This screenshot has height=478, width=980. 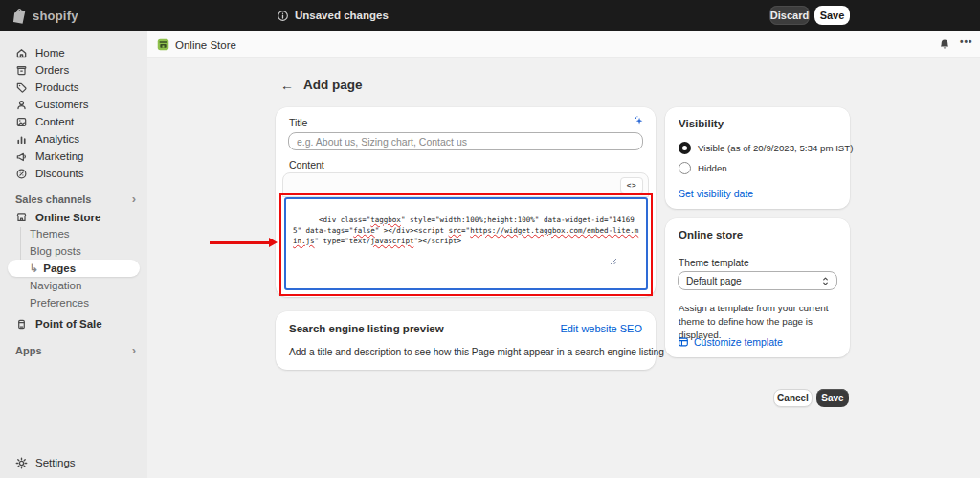 What do you see at coordinates (306, 165) in the screenshot?
I see `content-field-label: Content` at bounding box center [306, 165].